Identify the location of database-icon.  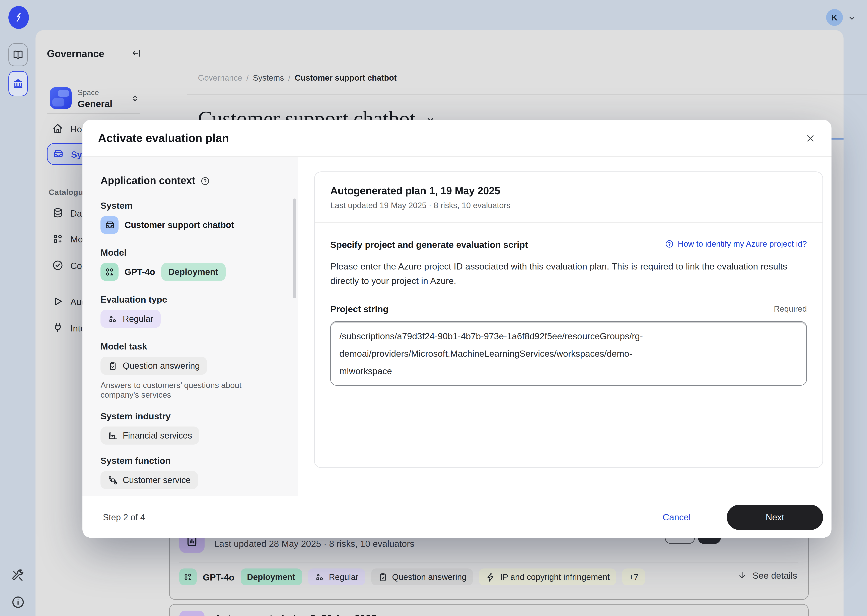
(58, 213).